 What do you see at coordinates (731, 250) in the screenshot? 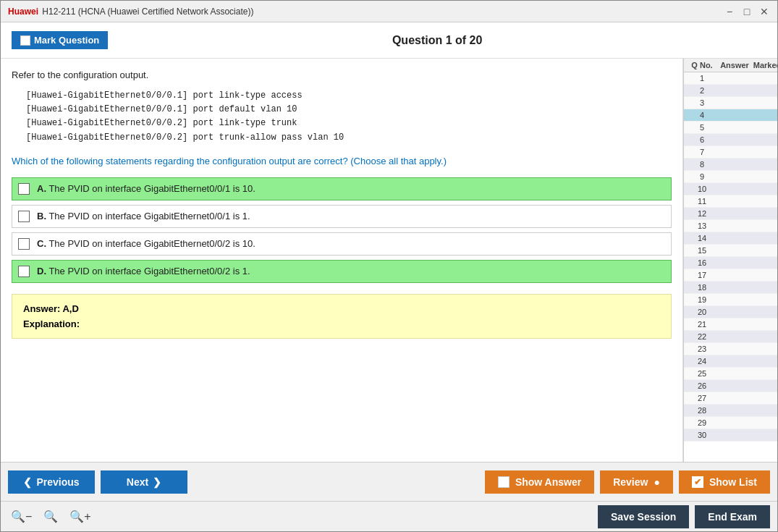
I see `list-item: 15` at bounding box center [731, 250].